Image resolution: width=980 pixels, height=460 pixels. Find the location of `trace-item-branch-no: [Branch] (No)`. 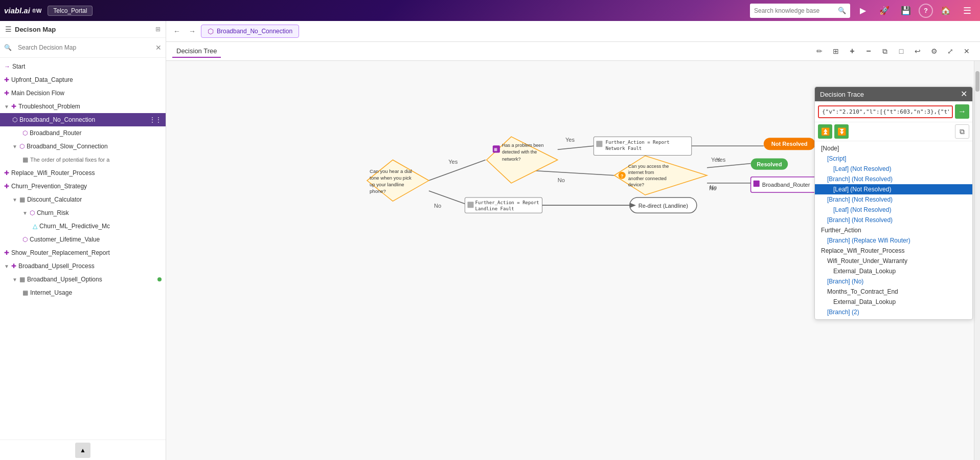

trace-item-branch-no: [Branch] (No) is located at coordinates (894, 281).